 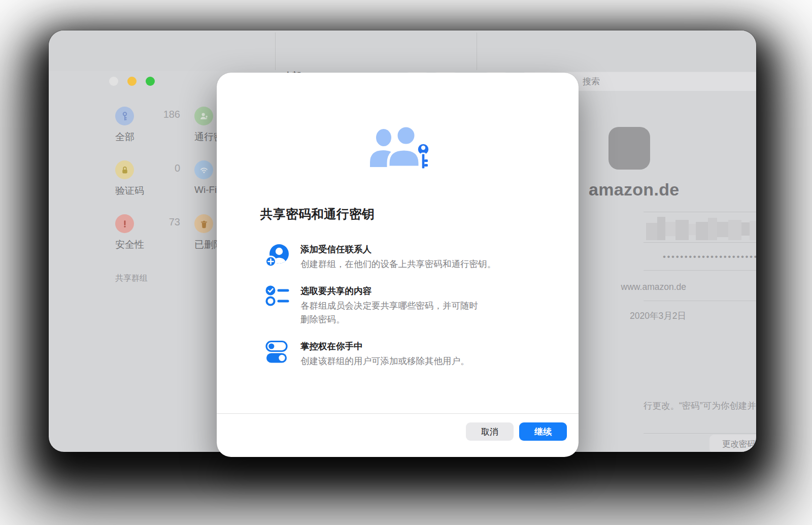 What do you see at coordinates (318, 214) in the screenshot?
I see `dialog-title: 共享密码和通行密钥` at bounding box center [318, 214].